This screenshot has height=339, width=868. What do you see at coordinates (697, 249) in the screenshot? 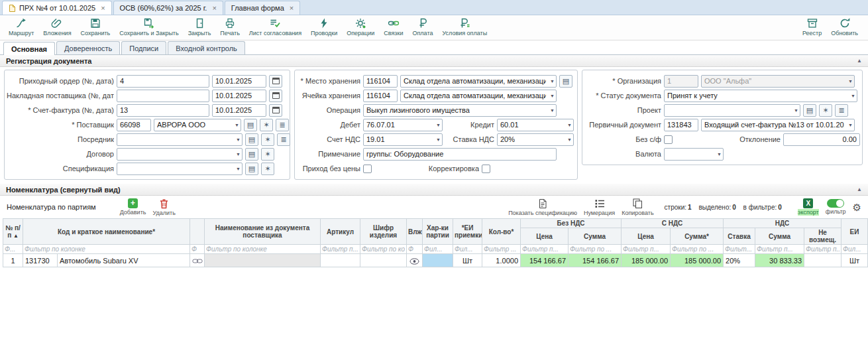
I see `filter-sum-with-vat-input` at bounding box center [697, 249].